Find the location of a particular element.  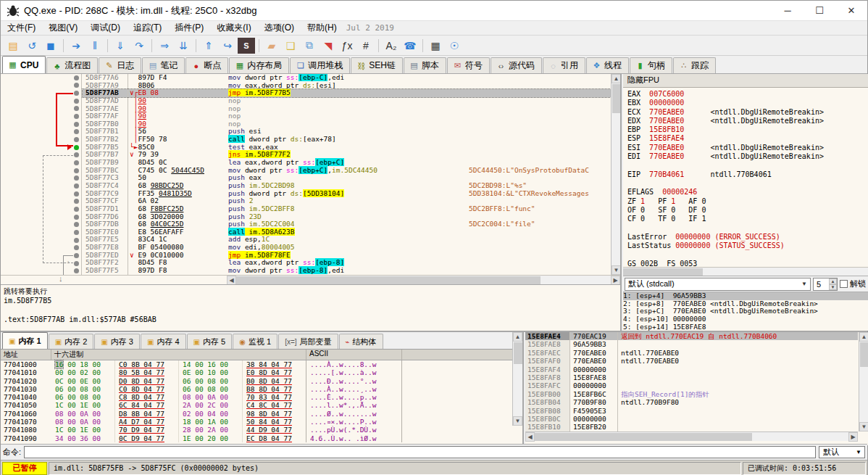

step-into-icon: ⇓ is located at coordinates (120, 46).